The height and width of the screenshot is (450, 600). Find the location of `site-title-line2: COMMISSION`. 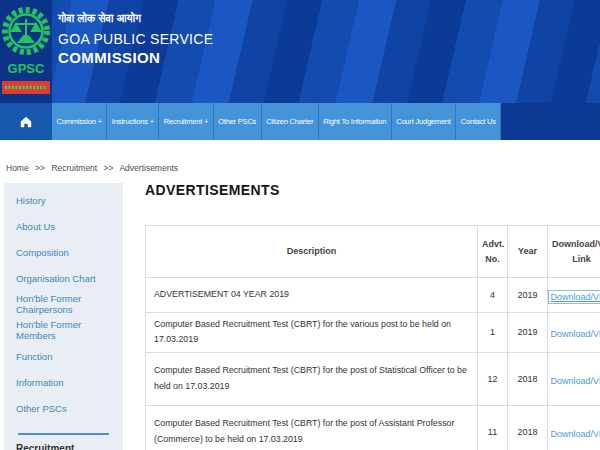

site-title-line2: COMMISSION is located at coordinates (109, 58).